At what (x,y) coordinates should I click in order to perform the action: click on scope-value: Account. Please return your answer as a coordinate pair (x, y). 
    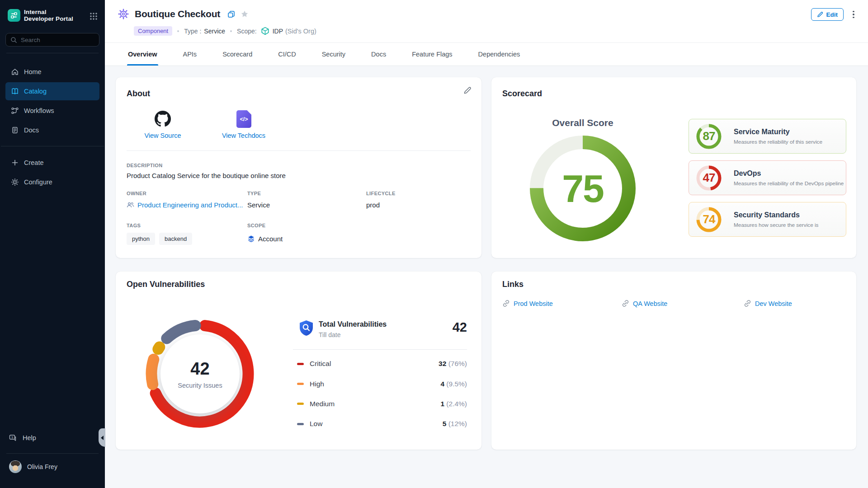
    Looking at the image, I should click on (265, 239).